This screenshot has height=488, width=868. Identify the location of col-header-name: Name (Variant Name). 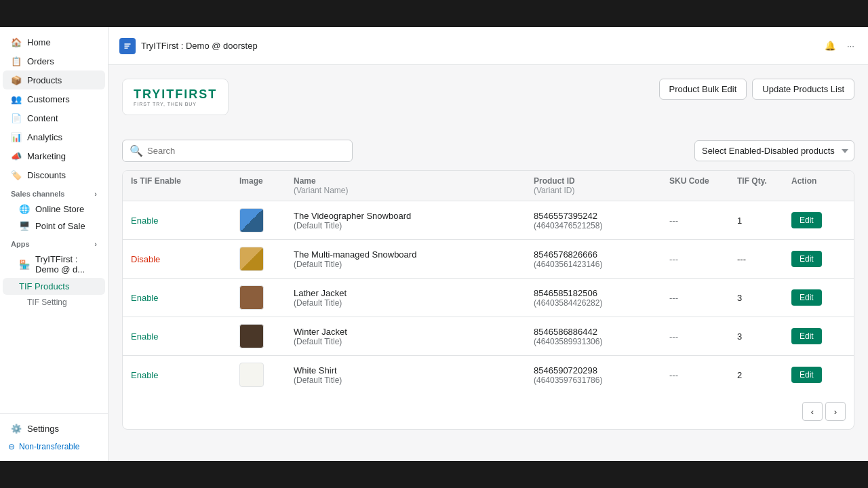
(414, 186).